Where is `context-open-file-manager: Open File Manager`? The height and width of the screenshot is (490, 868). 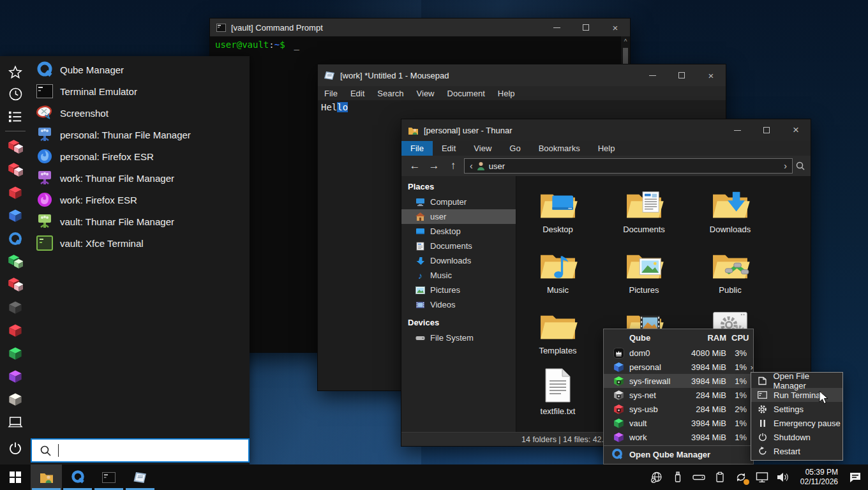
context-open-file-manager: Open File Manager is located at coordinates (797, 381).